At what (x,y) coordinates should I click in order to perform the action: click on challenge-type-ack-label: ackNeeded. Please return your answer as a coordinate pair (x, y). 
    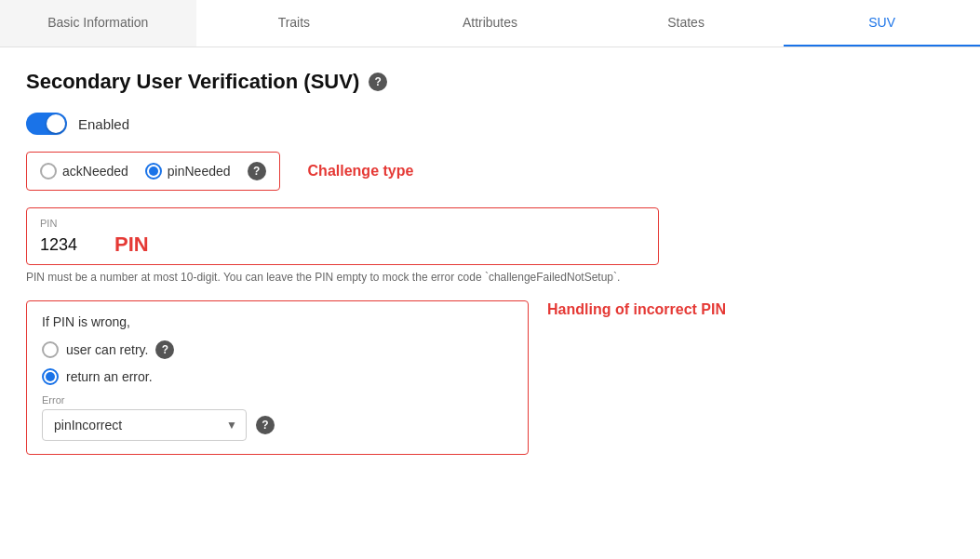
    Looking at the image, I should click on (95, 171).